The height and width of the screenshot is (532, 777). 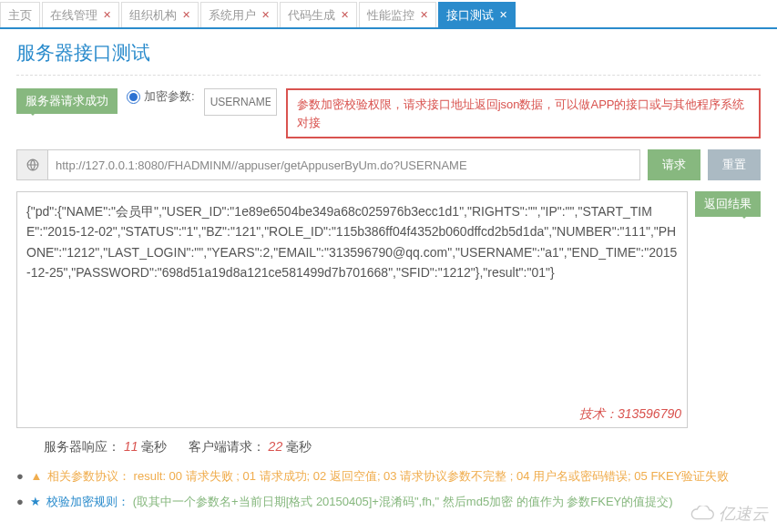 I want to click on tab-bar: 主页 在线管理✕ 组织机构✕ 系统用户✕ 代码生成✕ 性能监控✕ 接口测试✕, so click(x=388, y=15).